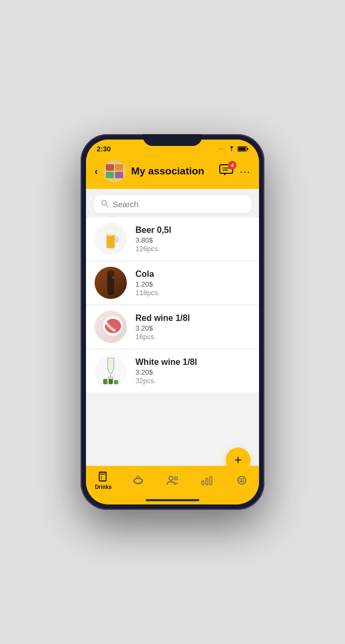 Image resolution: width=345 pixels, height=644 pixels. What do you see at coordinates (105, 204) in the screenshot?
I see `search-icon` at bounding box center [105, 204].